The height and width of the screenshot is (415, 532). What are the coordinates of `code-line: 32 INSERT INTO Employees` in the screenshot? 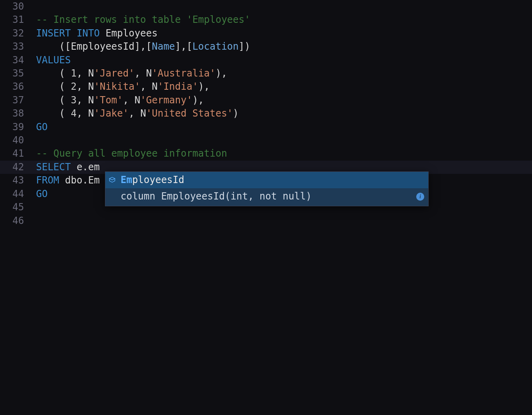 It's located at (266, 34).